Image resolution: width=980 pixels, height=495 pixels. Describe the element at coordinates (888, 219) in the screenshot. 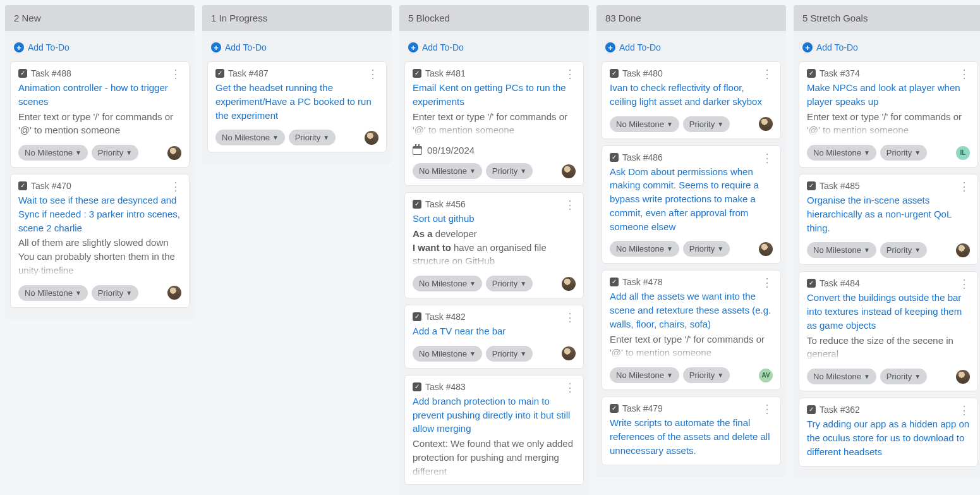

I see `task-card: ✓Task #485⋮Organise the in-scene assets …` at that location.